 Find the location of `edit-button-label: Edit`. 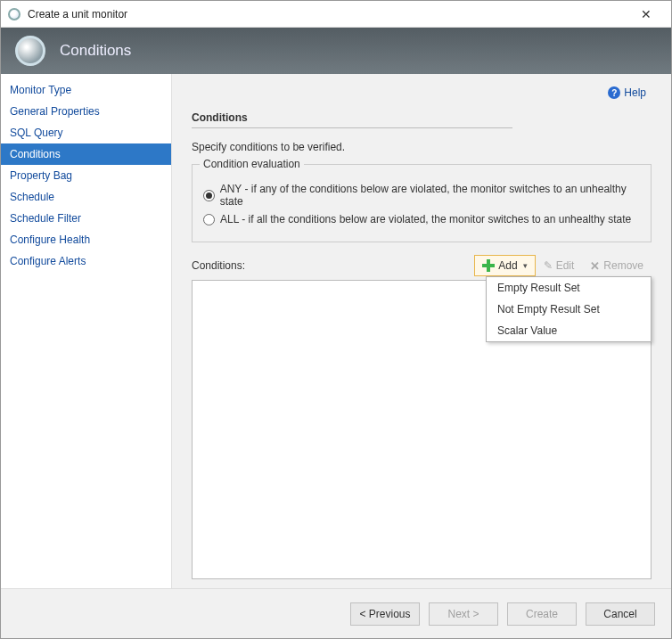

edit-button-label: Edit is located at coordinates (565, 266).